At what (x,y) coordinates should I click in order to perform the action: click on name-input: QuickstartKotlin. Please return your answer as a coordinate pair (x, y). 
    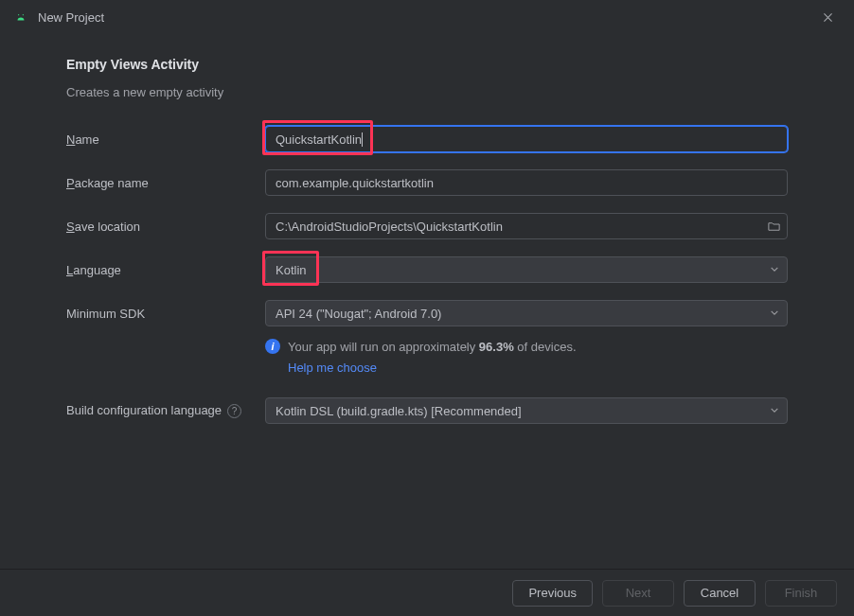
    Looking at the image, I should click on (526, 139).